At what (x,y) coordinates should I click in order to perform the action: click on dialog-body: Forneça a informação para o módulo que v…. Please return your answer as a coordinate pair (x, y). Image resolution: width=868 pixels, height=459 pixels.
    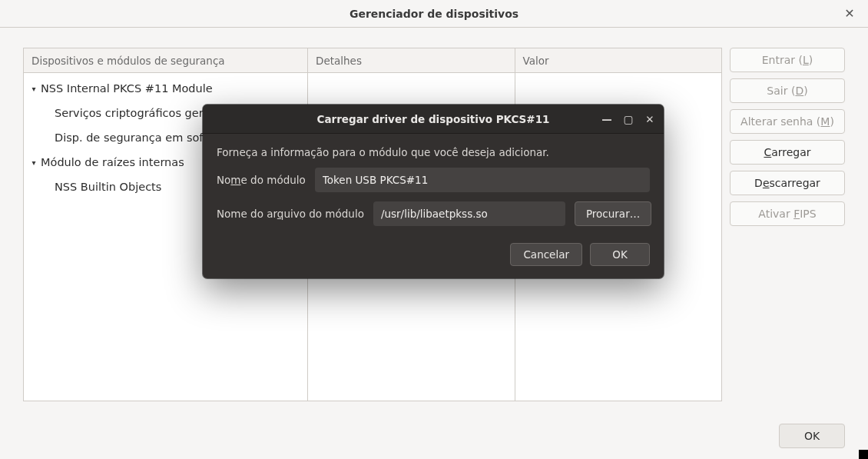
    Looking at the image, I should click on (433, 185).